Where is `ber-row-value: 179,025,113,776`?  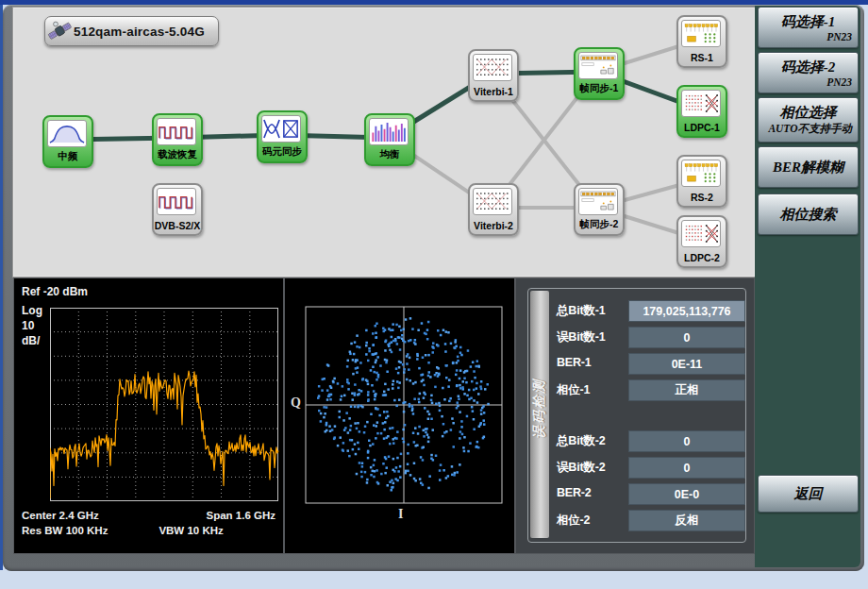
ber-row-value: 179,025,113,776 is located at coordinates (687, 311).